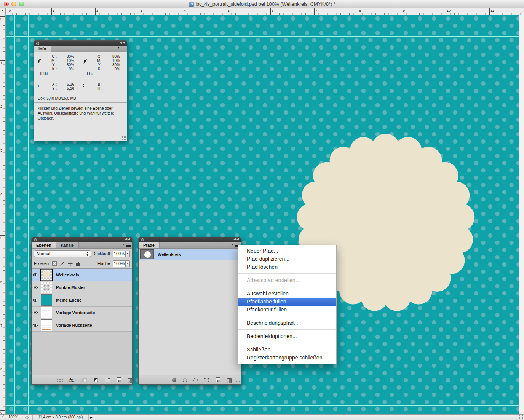 The height and width of the screenshot is (420, 524). I want to click on paths-panel-footer, so click(190, 380).